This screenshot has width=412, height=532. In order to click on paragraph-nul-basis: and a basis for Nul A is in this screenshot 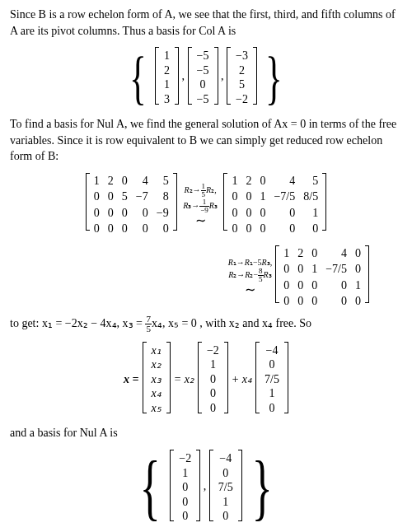, I will do `click(206, 433)`.